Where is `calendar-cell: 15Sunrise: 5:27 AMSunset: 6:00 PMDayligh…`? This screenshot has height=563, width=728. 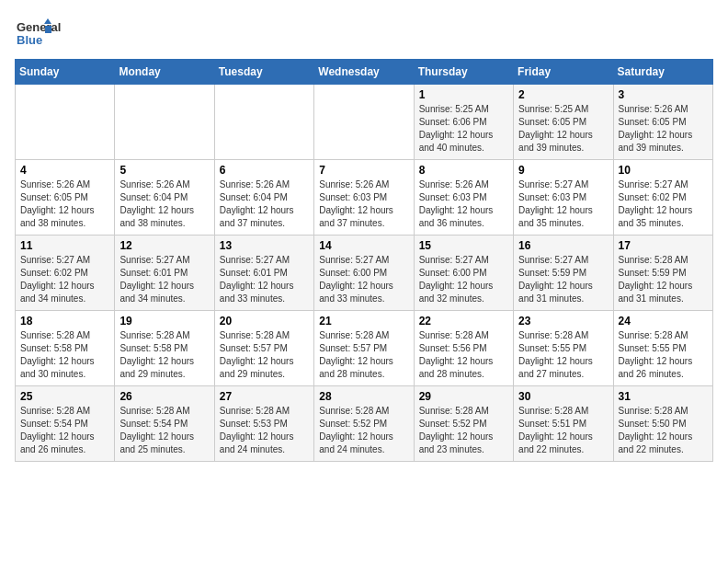 calendar-cell: 15Sunrise: 5:27 AMSunset: 6:00 PMDayligh… is located at coordinates (463, 273).